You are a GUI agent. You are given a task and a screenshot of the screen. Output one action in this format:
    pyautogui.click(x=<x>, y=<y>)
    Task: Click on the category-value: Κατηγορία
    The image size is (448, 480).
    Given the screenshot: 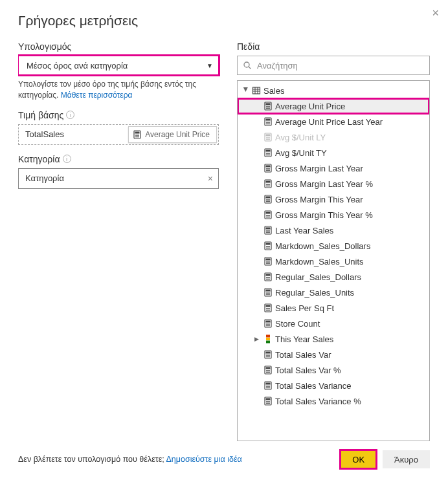 What is the action you would take?
    pyautogui.click(x=45, y=179)
    